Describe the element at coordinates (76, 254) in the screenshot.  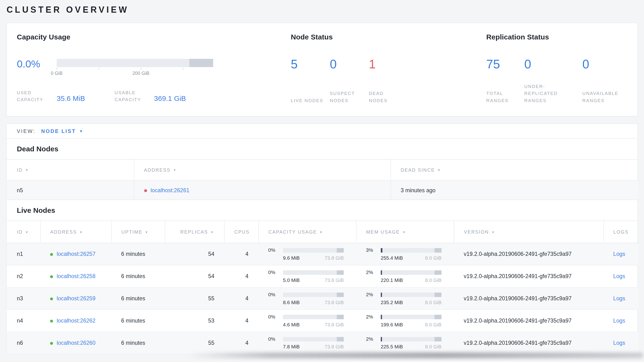
I see `node-address-link: localhost:26257` at that location.